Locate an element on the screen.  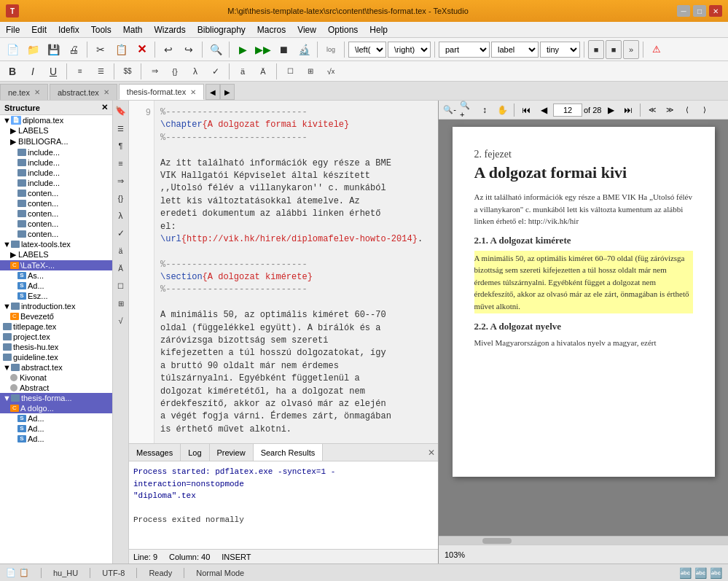
pdf-last-page: ⏭ is located at coordinates (628, 110).